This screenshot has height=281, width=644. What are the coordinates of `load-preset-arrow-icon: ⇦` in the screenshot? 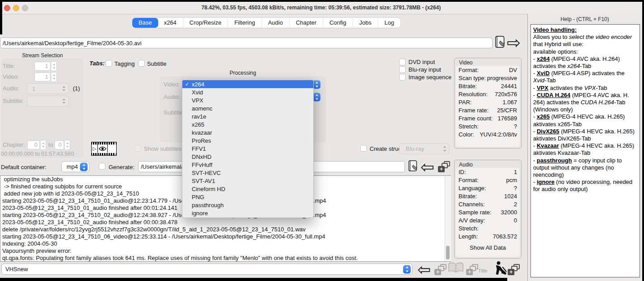 It's located at (424, 269).